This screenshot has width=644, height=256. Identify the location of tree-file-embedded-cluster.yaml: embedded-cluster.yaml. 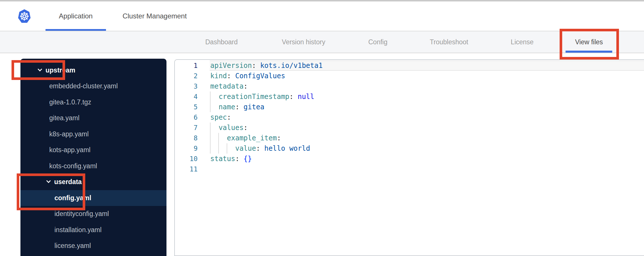
(93, 86).